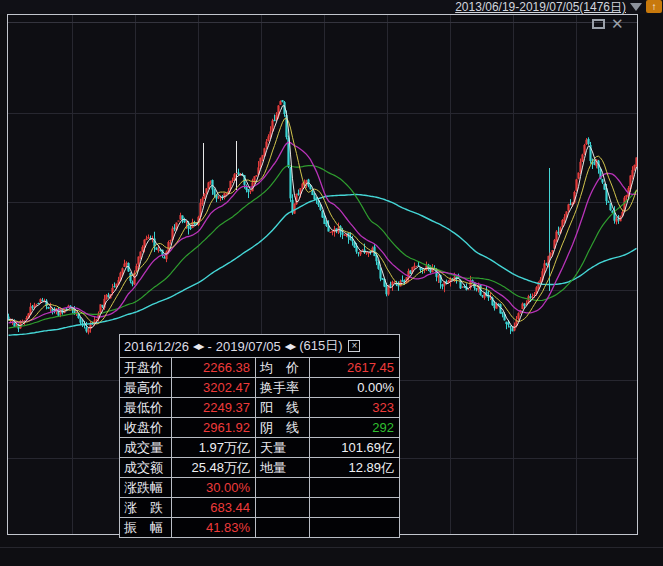  I want to click on maximize-icon, so click(598, 24).